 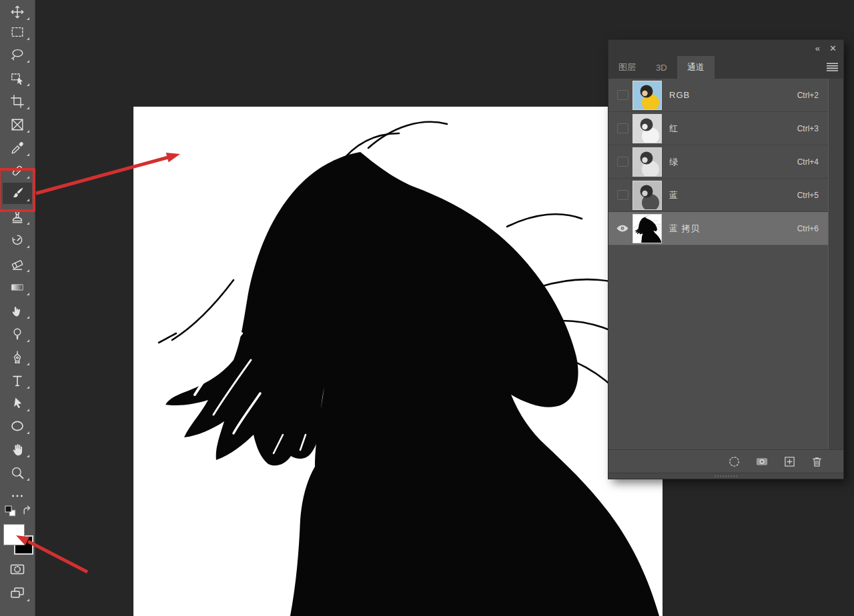 I want to click on eraser-icon, so click(x=17, y=264).